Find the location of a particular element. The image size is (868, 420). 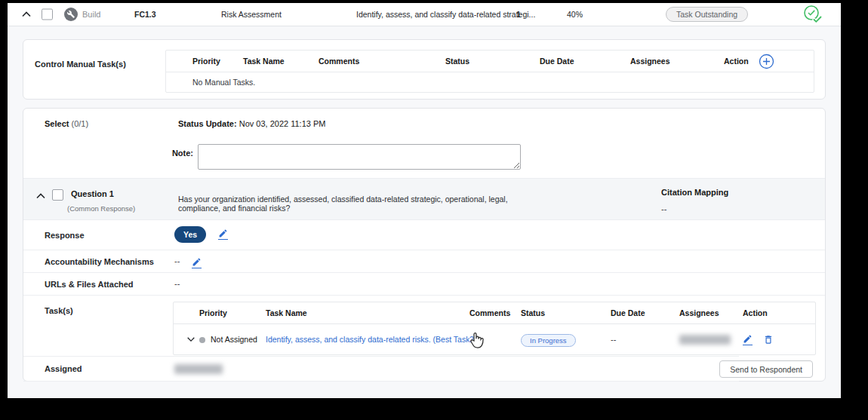

edit-response-button is located at coordinates (223, 234).